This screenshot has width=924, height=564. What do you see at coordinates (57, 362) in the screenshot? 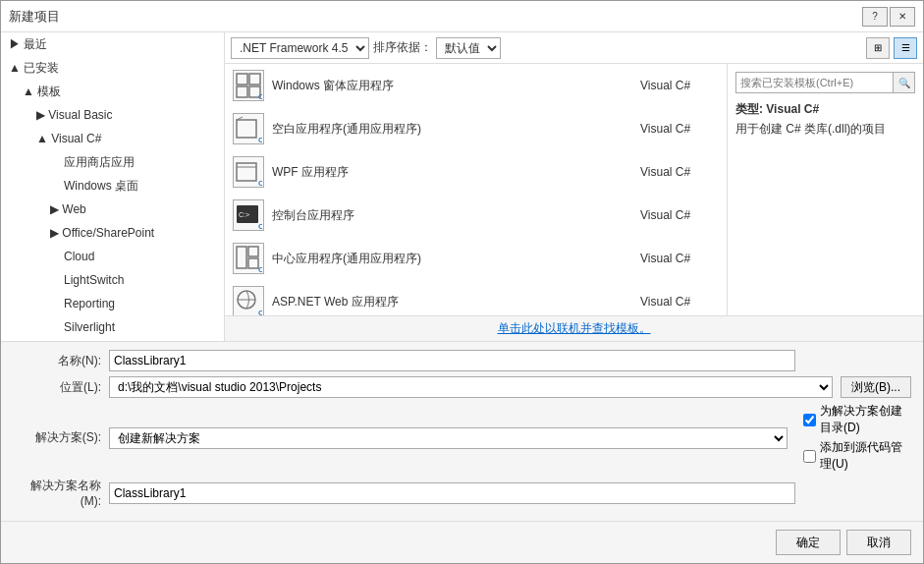
I see `name-label: 名称(N):` at bounding box center [57, 362].